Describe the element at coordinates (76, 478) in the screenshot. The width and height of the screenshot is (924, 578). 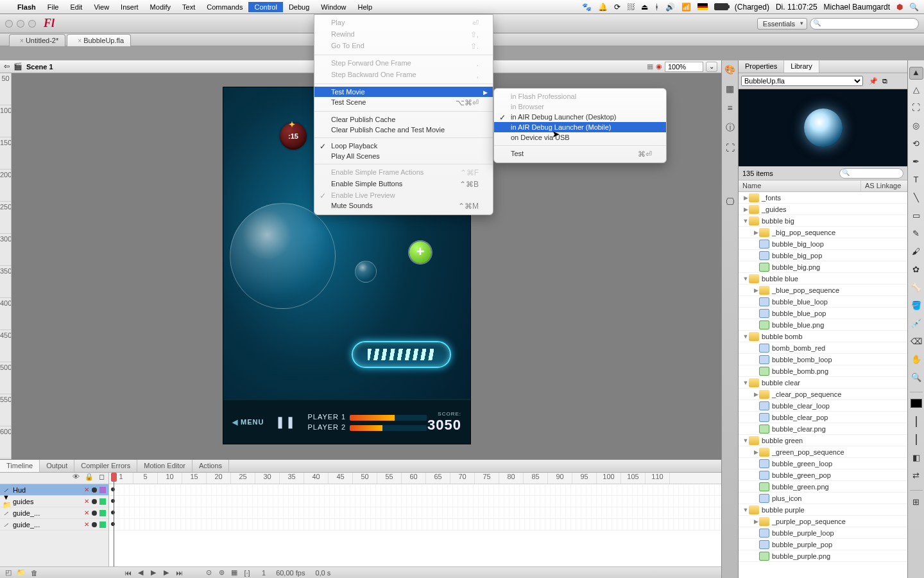
I see `visibility-icon: 👁` at that location.